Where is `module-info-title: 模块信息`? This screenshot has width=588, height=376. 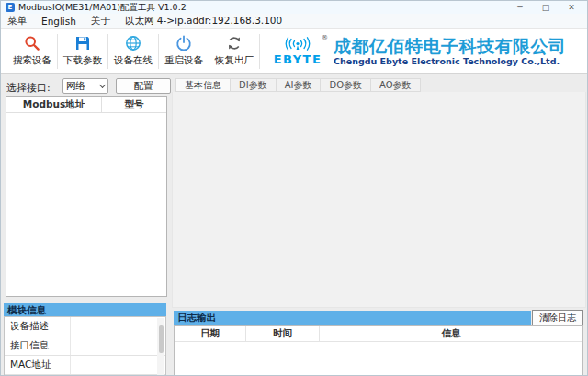
module-info-title: 模块信息 is located at coordinates (85, 310).